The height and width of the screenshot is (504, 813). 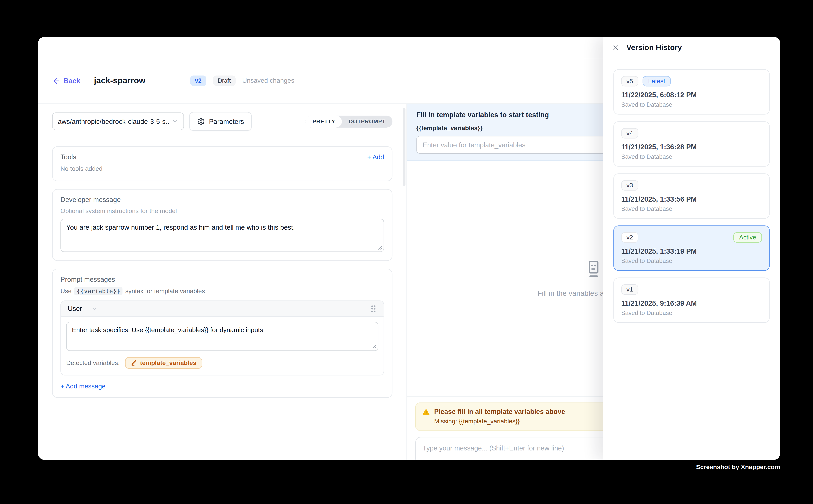 What do you see at coordinates (93, 363) in the screenshot?
I see `detected-variables-label: Detected variables:` at bounding box center [93, 363].